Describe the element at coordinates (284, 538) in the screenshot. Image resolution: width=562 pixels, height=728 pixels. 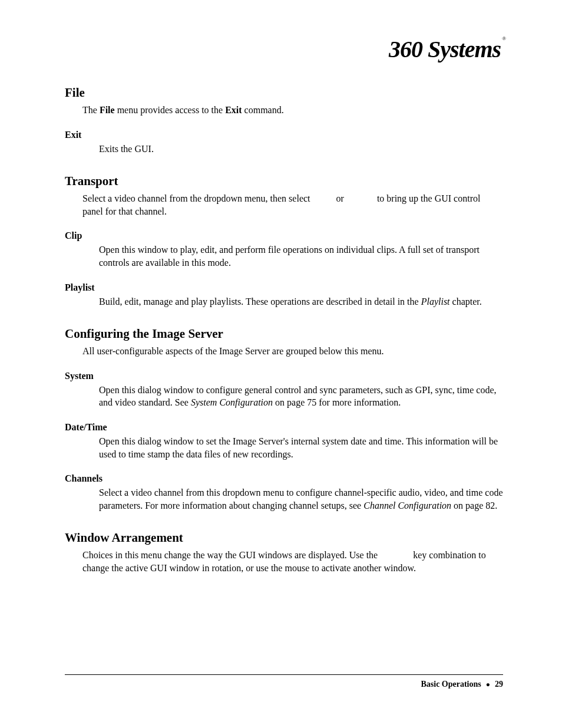
I see `heading-window: Window Arrangement` at that location.